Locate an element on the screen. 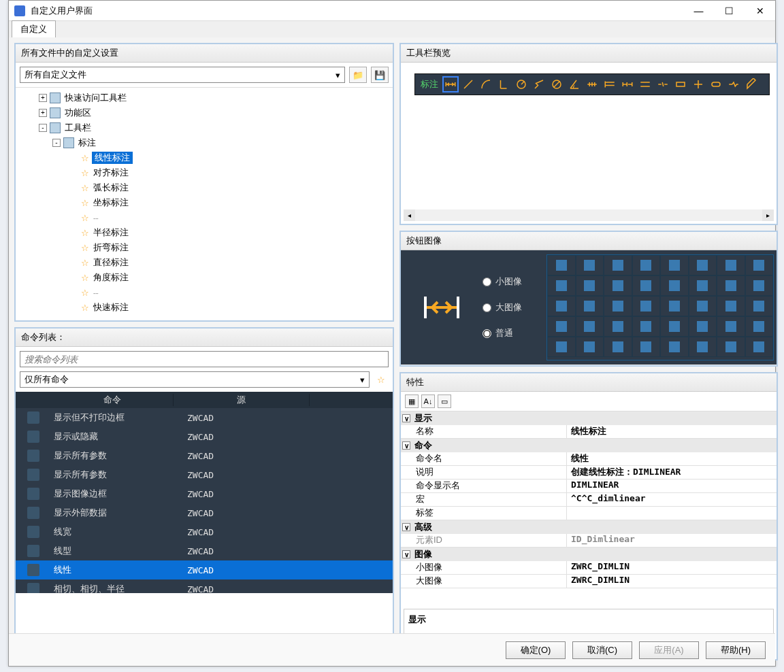 This screenshot has width=784, height=672. command-table: 命令 源 显示但不打印边框ZWCAD显示或隐藏ZWCAD显示所有参数ZWCAD显… is located at coordinates (204, 492).